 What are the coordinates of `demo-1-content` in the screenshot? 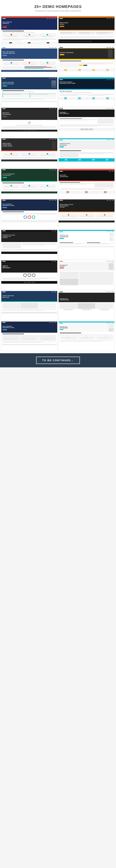 It's located at (29, 36).